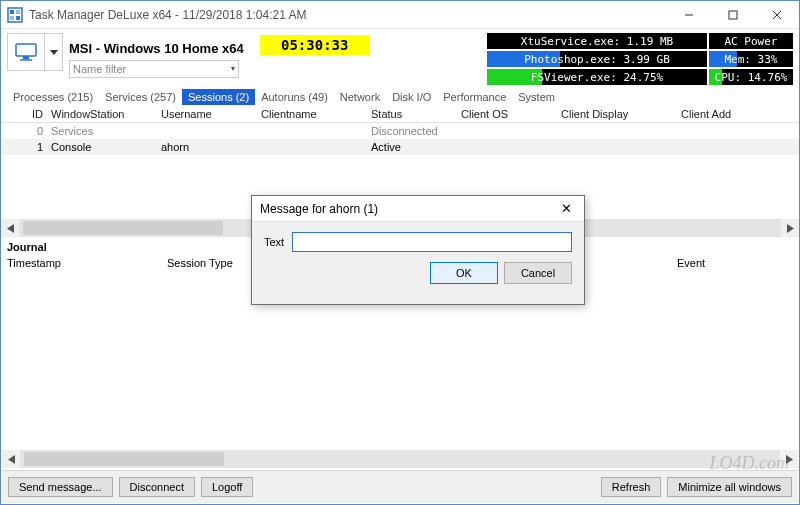 This screenshot has width=800, height=505. I want to click on dialog-close-button: ✕, so click(566, 208).